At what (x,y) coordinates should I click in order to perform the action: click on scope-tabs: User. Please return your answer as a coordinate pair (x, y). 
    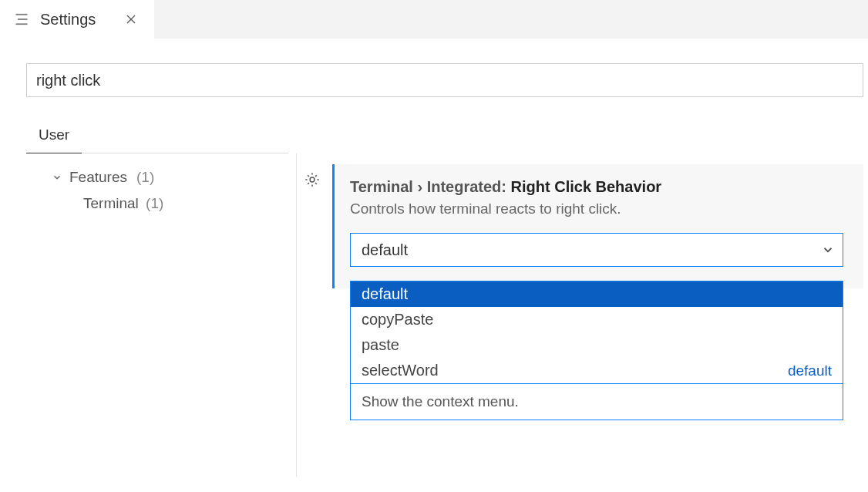
    Looking at the image, I should click on (157, 136).